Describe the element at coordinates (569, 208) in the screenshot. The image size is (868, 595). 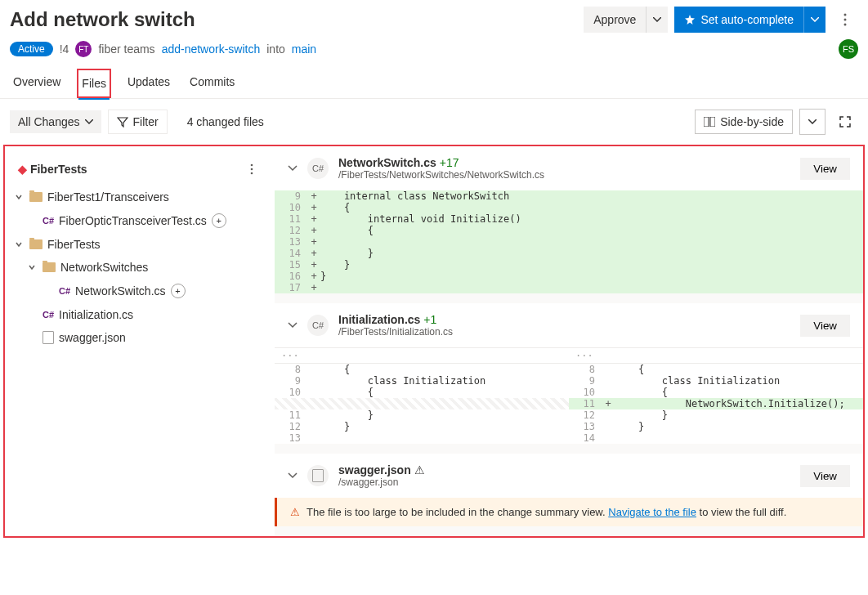
I see `code-line: 10+ {` at that location.